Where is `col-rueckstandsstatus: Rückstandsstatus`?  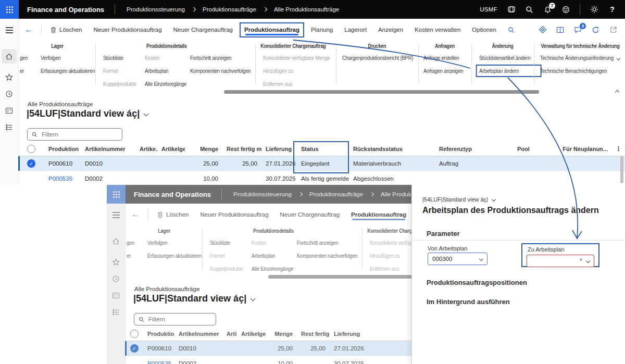 col-rueckstandsstatus: Rückstandsstatus is located at coordinates (392, 149).